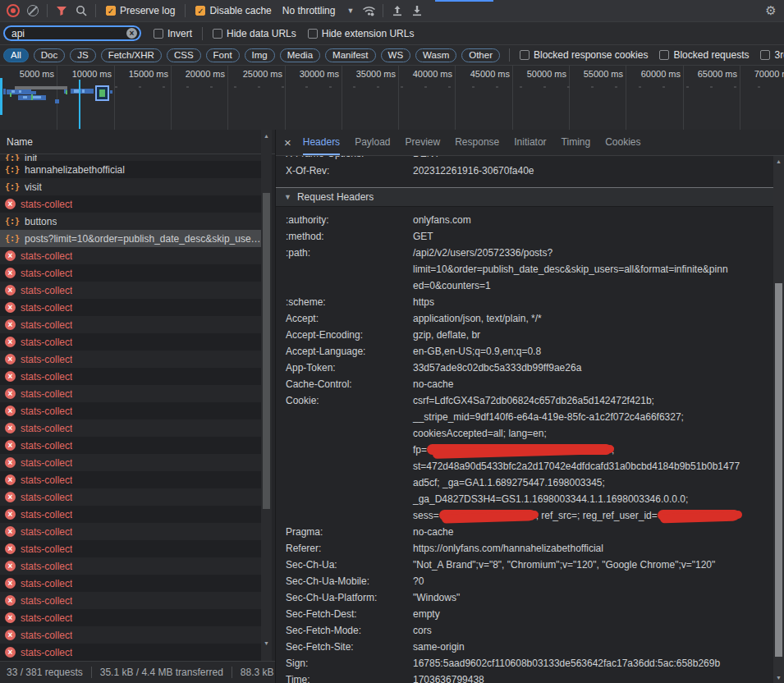  I want to click on details-scrollbar: ▲ ▼, so click(778, 419).